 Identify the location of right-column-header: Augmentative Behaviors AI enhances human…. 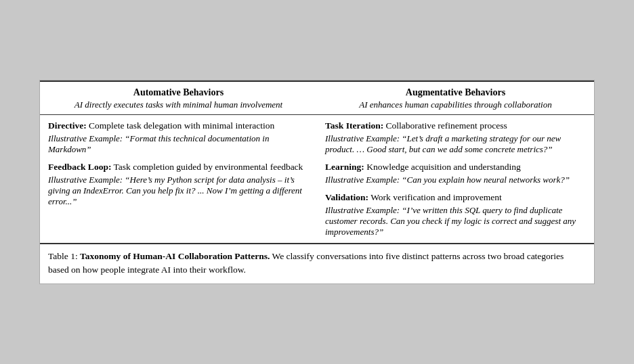
(455, 98).